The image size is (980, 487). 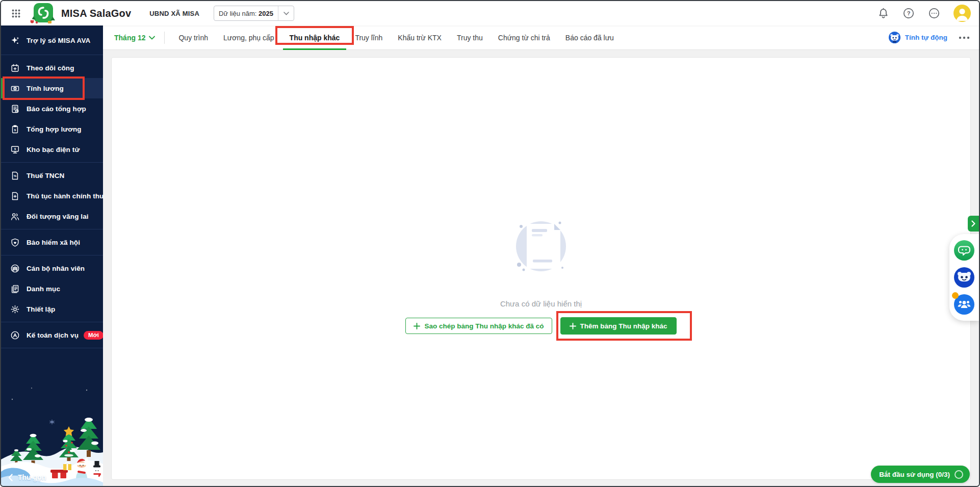 What do you see at coordinates (53, 336) in the screenshot?
I see `sidebar-item-label: Kế toán dịch vụ` at bounding box center [53, 336].